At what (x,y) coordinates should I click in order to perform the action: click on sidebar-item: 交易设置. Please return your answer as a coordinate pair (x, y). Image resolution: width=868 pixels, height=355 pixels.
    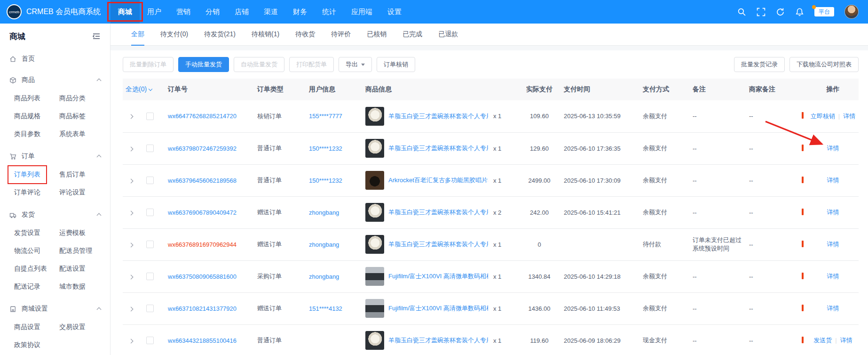
    Looking at the image, I should click on (72, 327).